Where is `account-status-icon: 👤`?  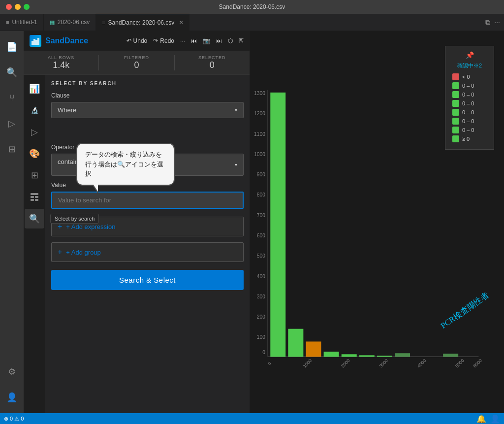
account-status-icon: 👤 is located at coordinates (495, 419).